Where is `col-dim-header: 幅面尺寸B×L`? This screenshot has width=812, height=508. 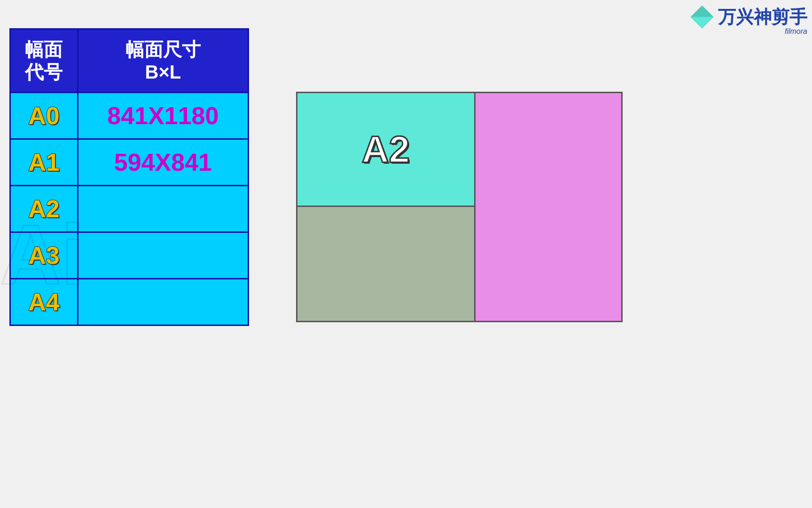 col-dim-header: 幅面尺寸B×L is located at coordinates (163, 61).